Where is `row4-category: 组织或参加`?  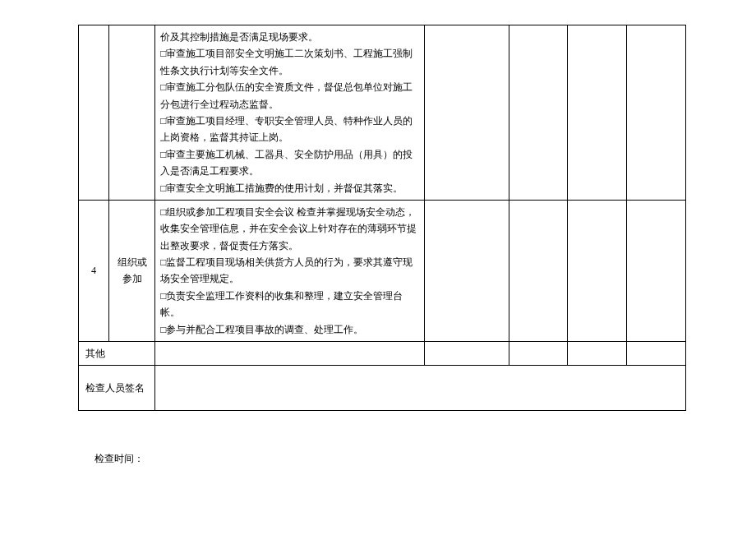
row4-category: 组织或参加 is located at coordinates (131, 270).